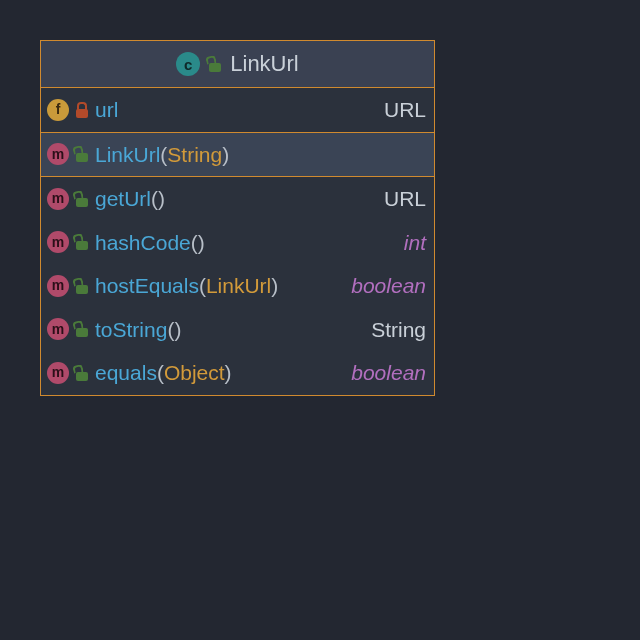 This screenshot has width=640, height=640. I want to click on member-row: mhostEquals(LinkUrl)boolean, so click(238, 286).